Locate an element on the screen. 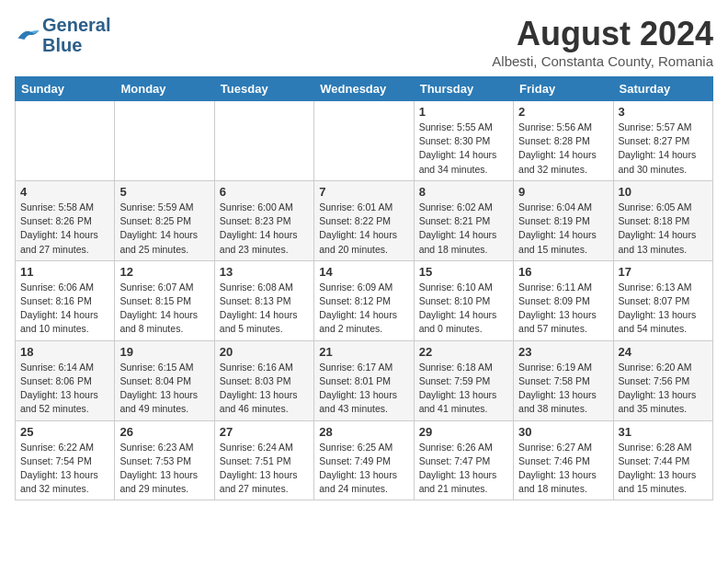  day-number: 20 is located at coordinates (265, 351).